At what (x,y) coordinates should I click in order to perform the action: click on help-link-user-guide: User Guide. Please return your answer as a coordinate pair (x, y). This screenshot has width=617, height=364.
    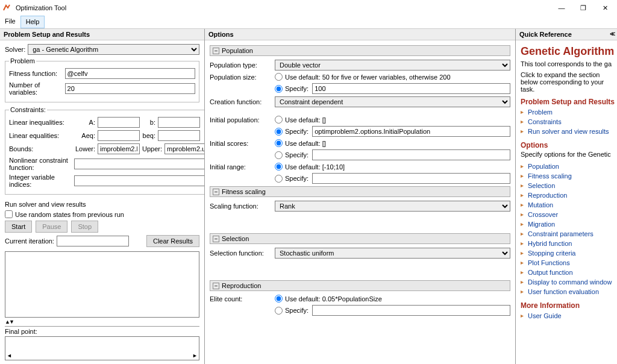
    Looking at the image, I should click on (568, 316).